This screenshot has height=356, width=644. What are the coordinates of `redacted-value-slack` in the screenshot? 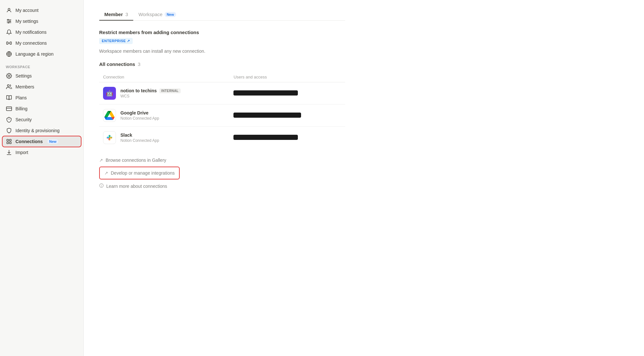 It's located at (266, 137).